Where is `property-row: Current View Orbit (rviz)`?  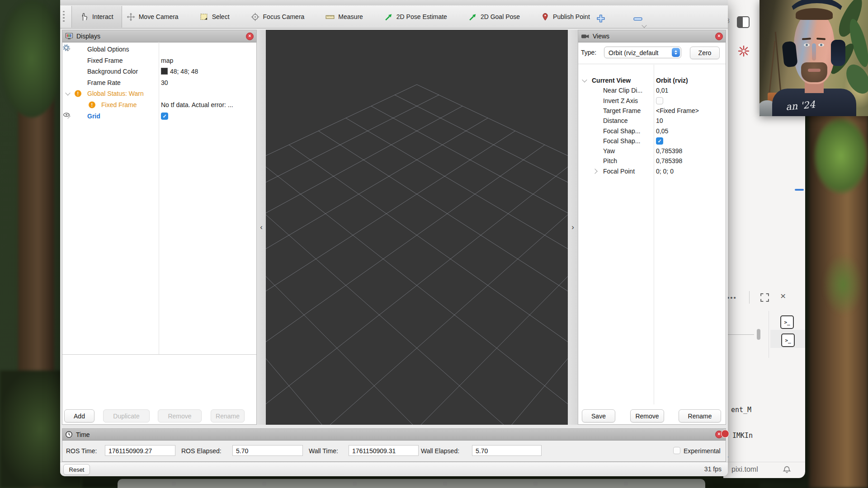 property-row: Current View Orbit (rviz) is located at coordinates (652, 80).